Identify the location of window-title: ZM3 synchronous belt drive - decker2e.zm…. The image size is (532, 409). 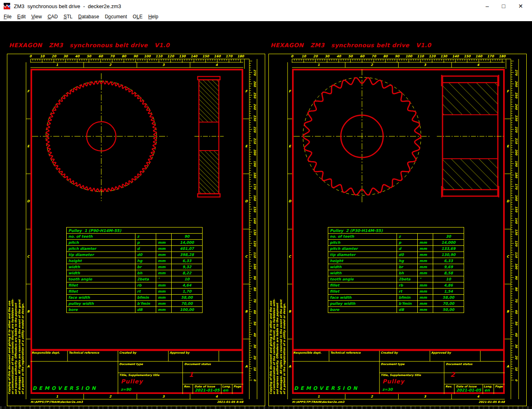
(68, 7).